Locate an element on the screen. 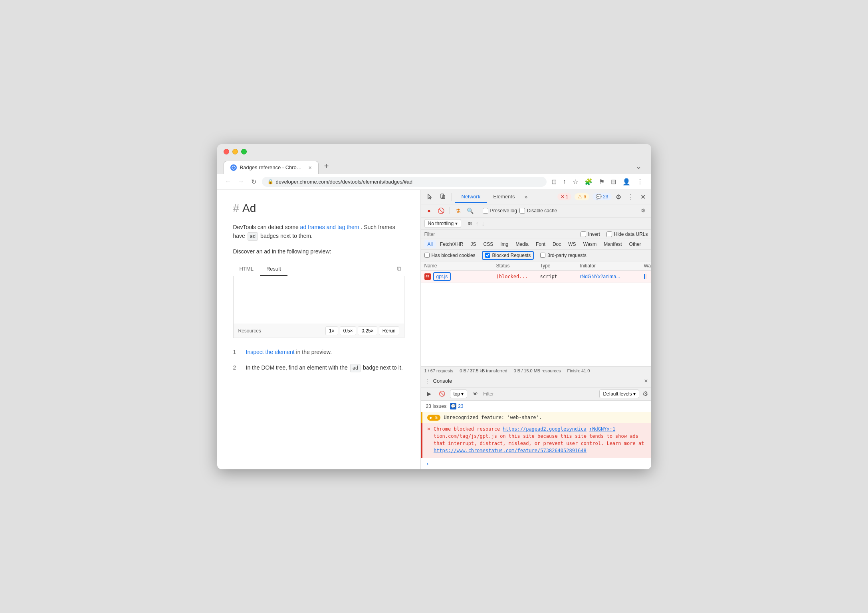 This screenshot has height=613, width=868. blocked-requests-checkbox is located at coordinates (488, 255).